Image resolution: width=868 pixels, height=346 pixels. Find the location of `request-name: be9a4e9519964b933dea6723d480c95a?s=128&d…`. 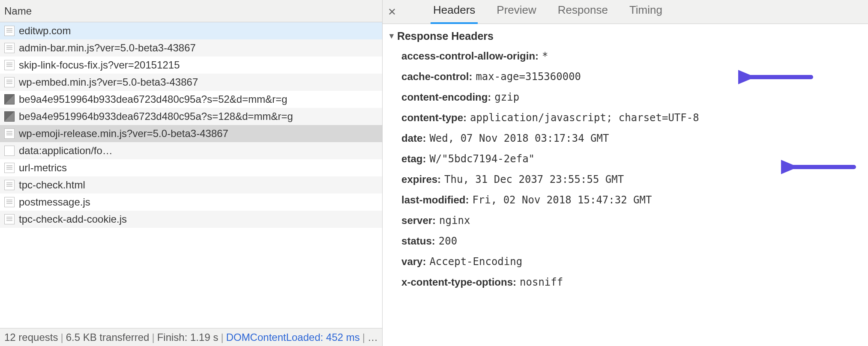

request-name: be9a4e9519964b933dea6723d480c95a?s=128&d… is located at coordinates (156, 116).